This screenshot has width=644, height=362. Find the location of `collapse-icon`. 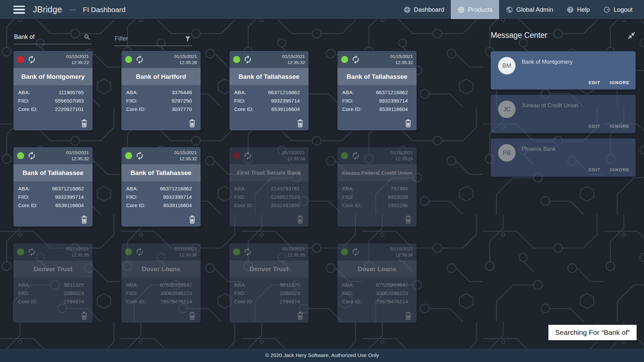

collapse-icon is located at coordinates (632, 36).